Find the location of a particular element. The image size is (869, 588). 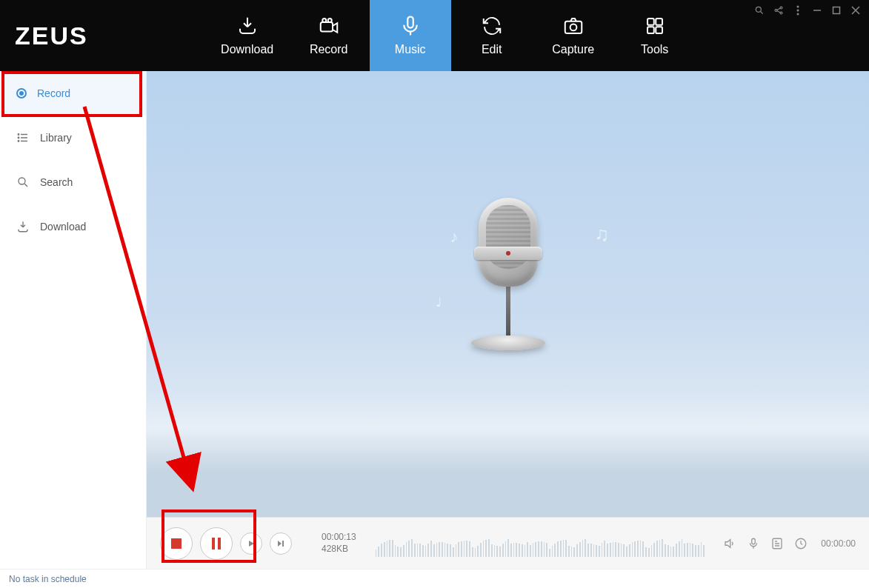

tab-label: Tools is located at coordinates (655, 50).